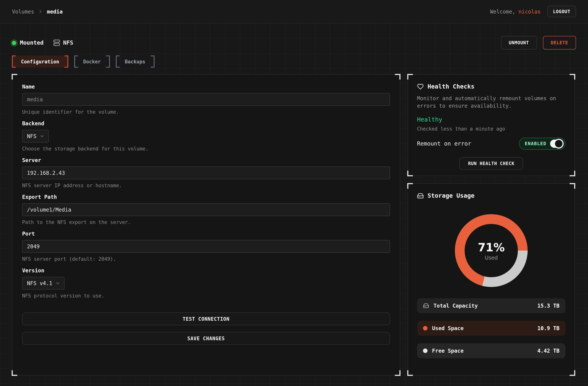 This screenshot has width=588, height=386. What do you see at coordinates (206, 173) in the screenshot?
I see `server-input` at bounding box center [206, 173].